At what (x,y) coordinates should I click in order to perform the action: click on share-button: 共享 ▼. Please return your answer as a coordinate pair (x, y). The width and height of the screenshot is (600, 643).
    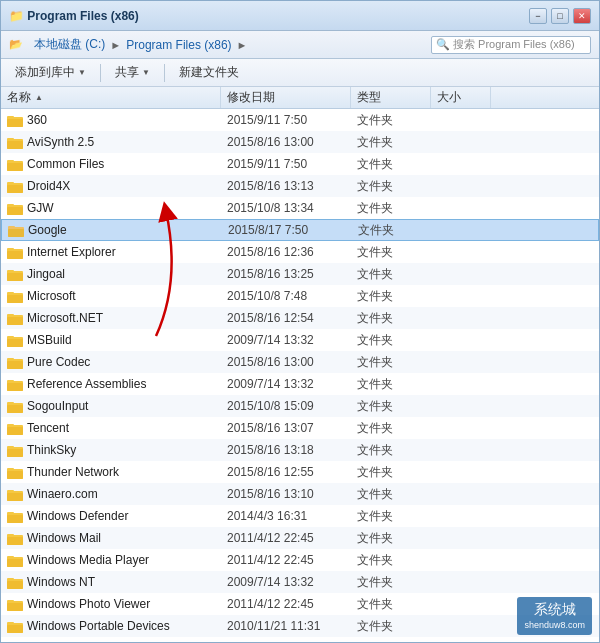
    Looking at the image, I should click on (132, 72).